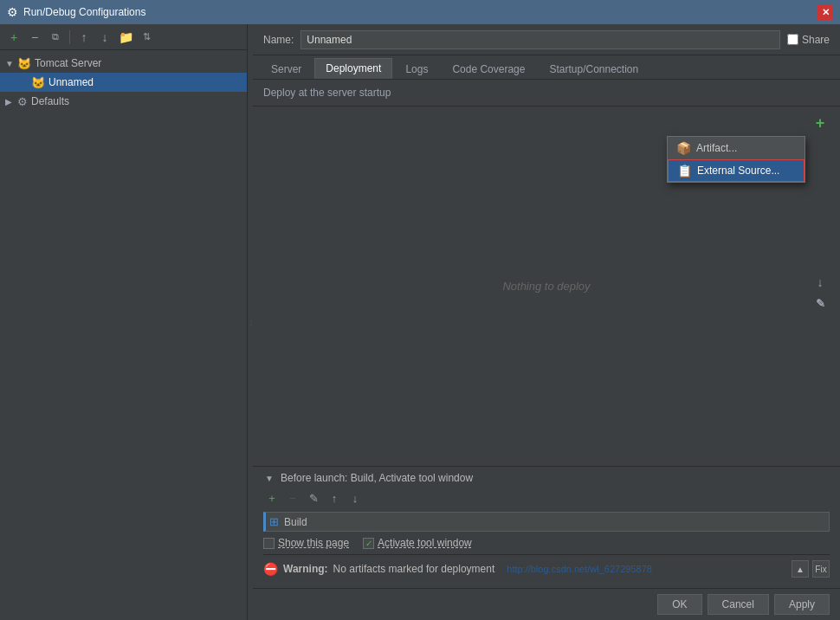  I want to click on sidebar-item-tomcat-server: ▼ 🐱 Tomcat Server, so click(123, 63).